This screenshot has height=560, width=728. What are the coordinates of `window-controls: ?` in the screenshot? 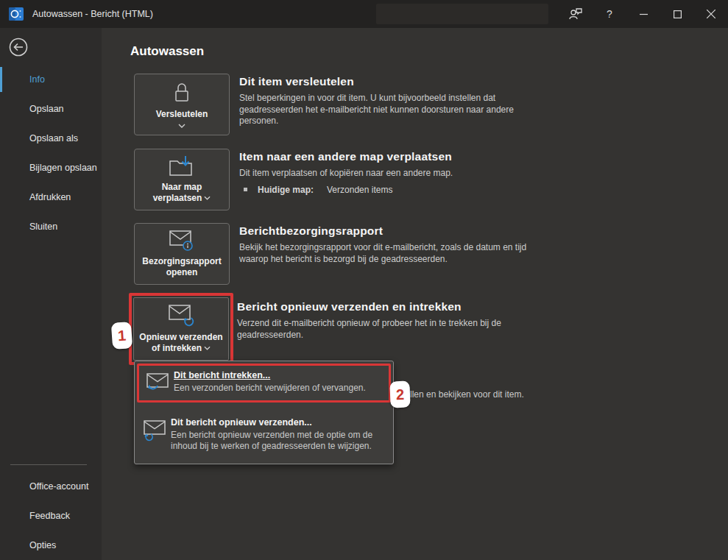 It's located at (643, 14).